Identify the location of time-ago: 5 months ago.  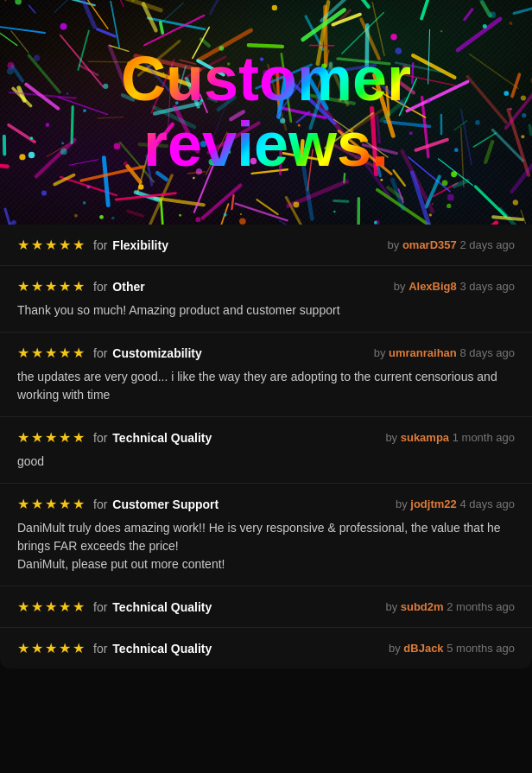
(480, 648).